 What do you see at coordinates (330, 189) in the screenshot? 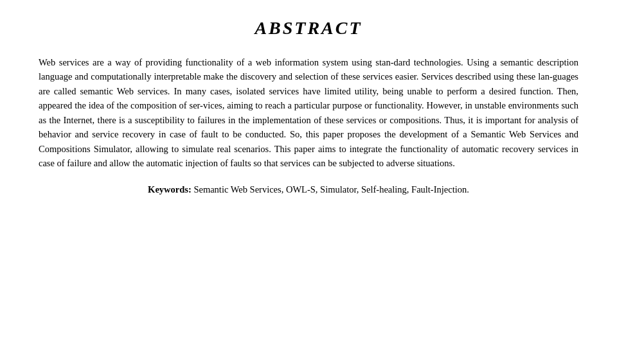
I see `keywords-value: Semantic Web Services, OWL-S, Simulator,…` at bounding box center [330, 189].